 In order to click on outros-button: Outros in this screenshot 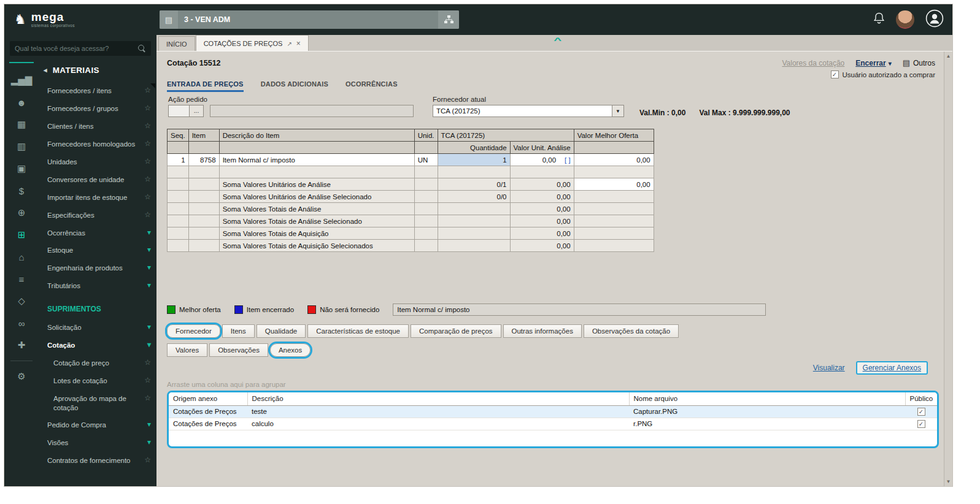, I will do `click(919, 63)`.